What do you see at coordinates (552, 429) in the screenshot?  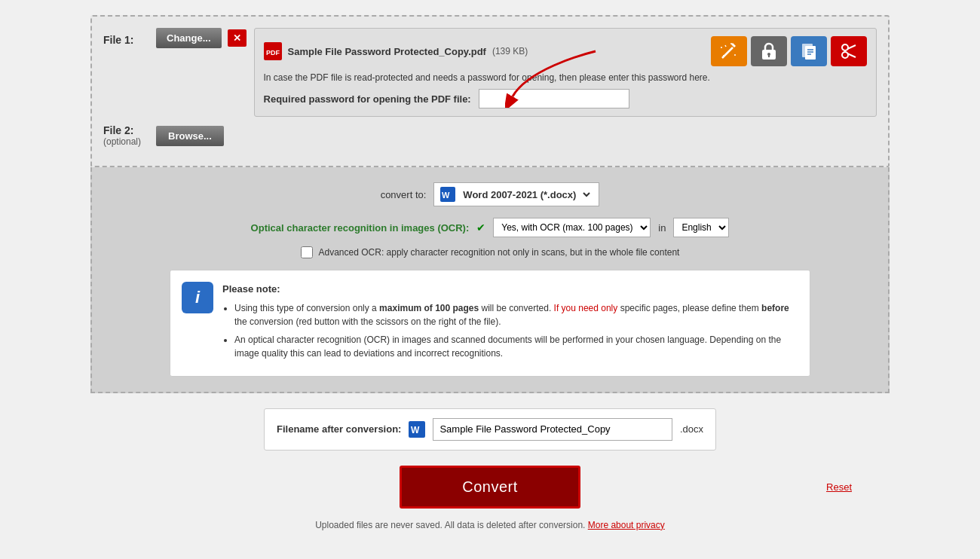 I see `filename-input` at bounding box center [552, 429].